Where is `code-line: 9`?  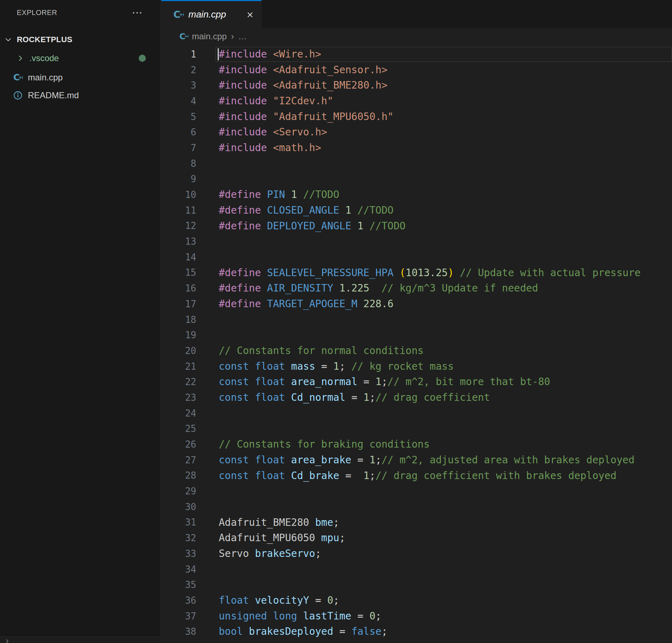
code-line: 9 is located at coordinates (417, 179).